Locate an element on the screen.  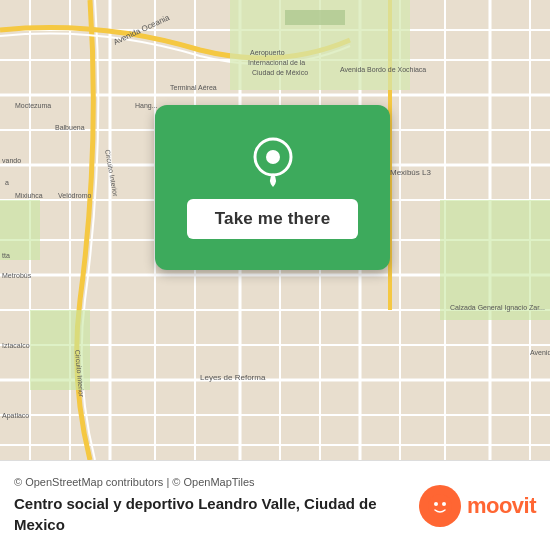
svg-text: Metrobús is located at coordinates (17, 276).